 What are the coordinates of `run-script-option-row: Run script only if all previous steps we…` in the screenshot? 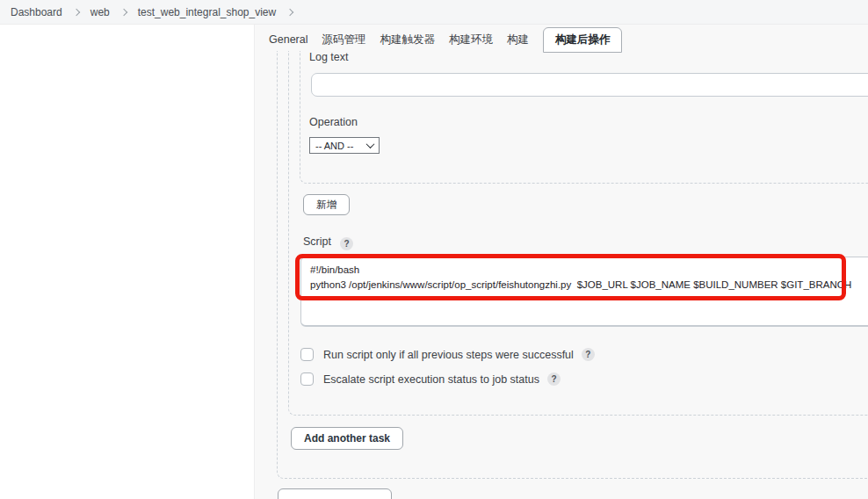 It's located at (448, 355).